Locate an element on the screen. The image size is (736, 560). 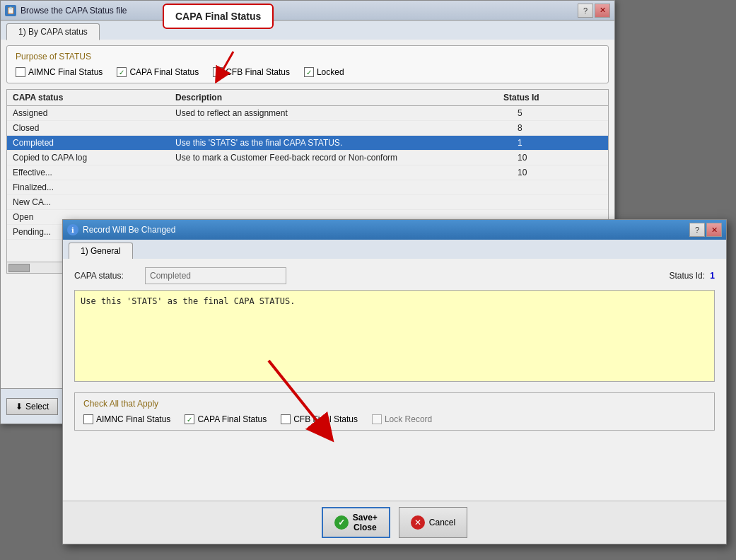
select-label: Select is located at coordinates (37, 407).